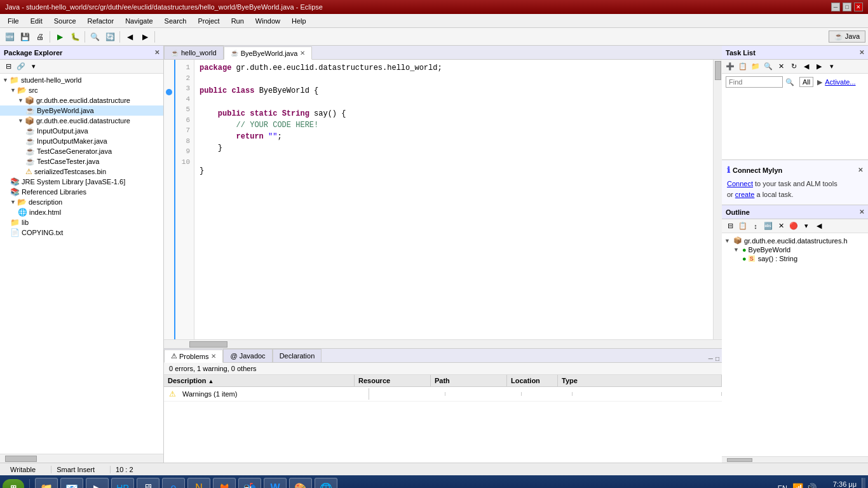 Image resolution: width=868 pixels, height=488 pixels. Describe the element at coordinates (717, 358) in the screenshot. I see `maximize-bottom-button: □` at that location.